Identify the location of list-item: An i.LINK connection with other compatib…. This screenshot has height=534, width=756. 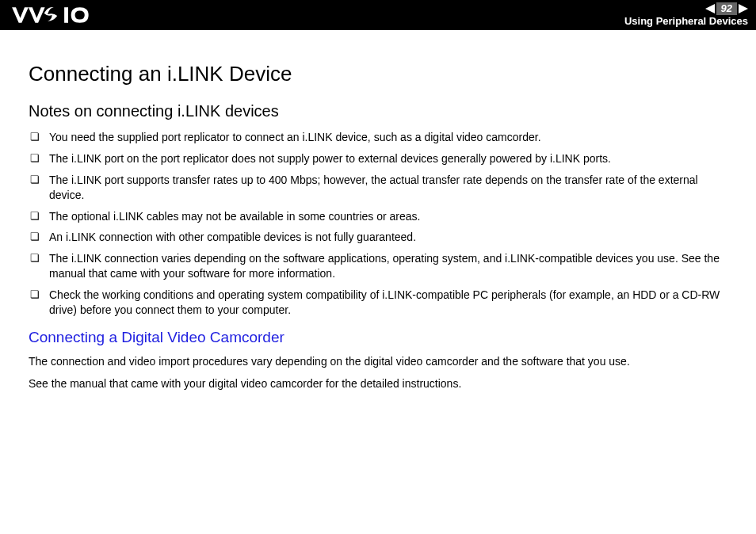
(380, 238).